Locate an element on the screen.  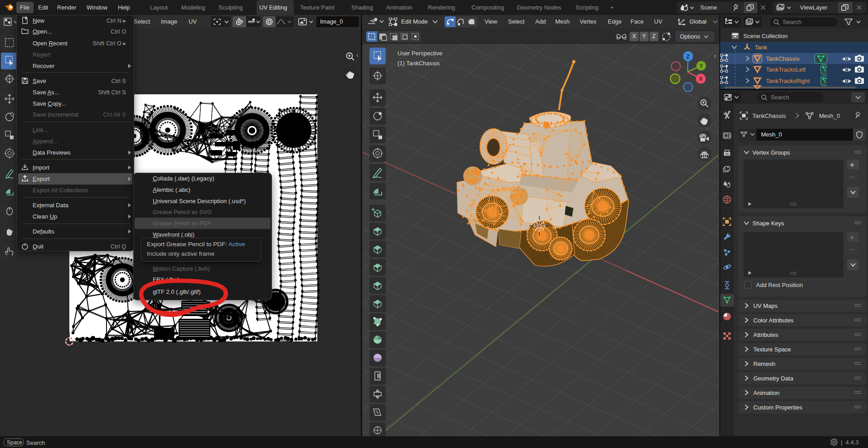
svg-text: Y is located at coordinates (701, 66).